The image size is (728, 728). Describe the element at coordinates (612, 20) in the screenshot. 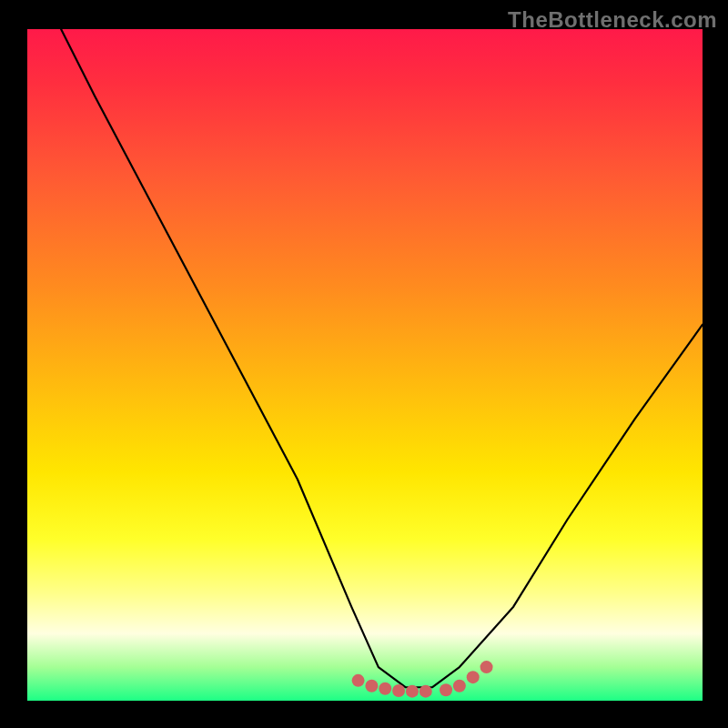

I see `brand-watermark: TheBottleneck.com` at that location.